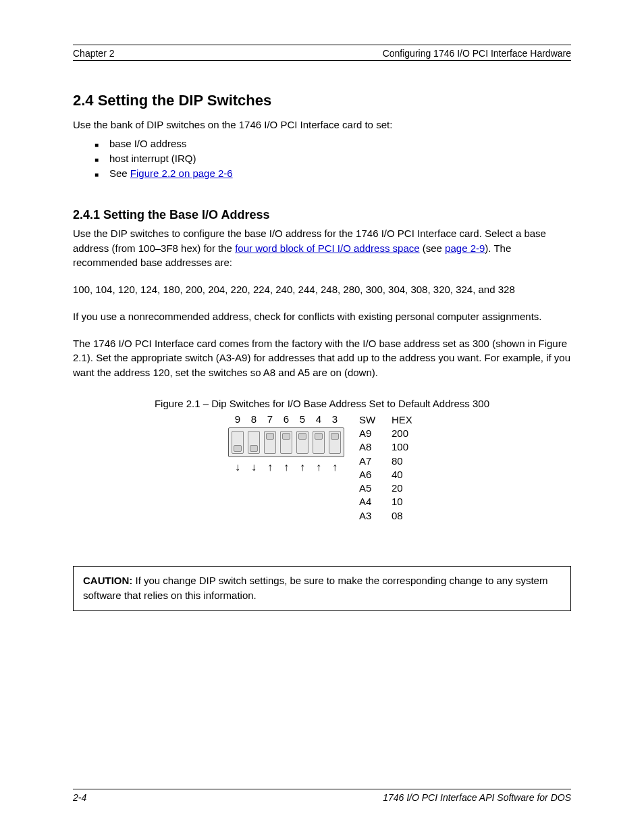 The height and width of the screenshot is (834, 644). What do you see at coordinates (387, 475) in the screenshot?
I see `table-row: A640` at bounding box center [387, 475].